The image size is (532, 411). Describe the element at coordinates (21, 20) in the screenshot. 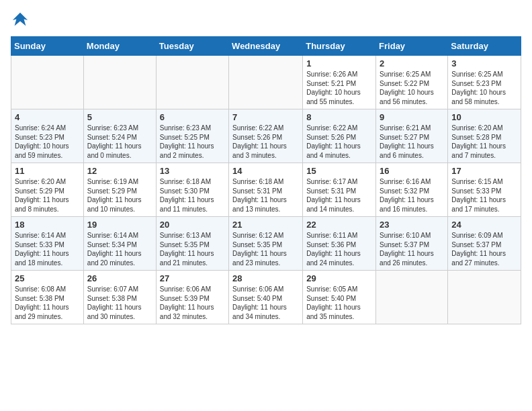

I see `logo` at that location.